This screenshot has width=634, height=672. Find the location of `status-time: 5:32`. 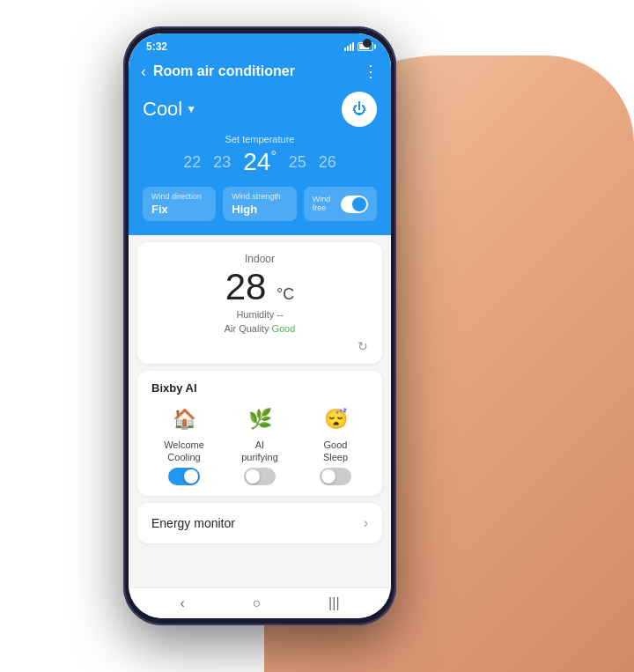

status-time: 5:32 is located at coordinates (157, 47).